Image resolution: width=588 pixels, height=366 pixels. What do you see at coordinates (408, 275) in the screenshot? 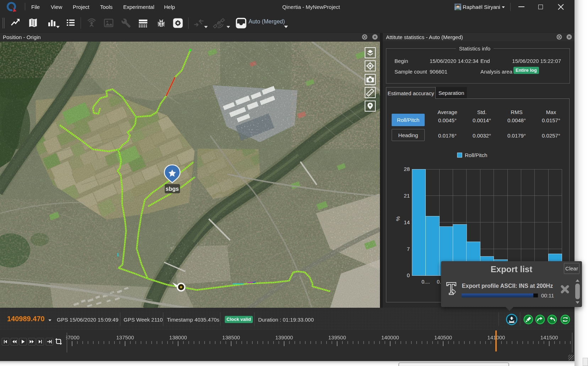
I see `svg-text: 0` at bounding box center [408, 275].